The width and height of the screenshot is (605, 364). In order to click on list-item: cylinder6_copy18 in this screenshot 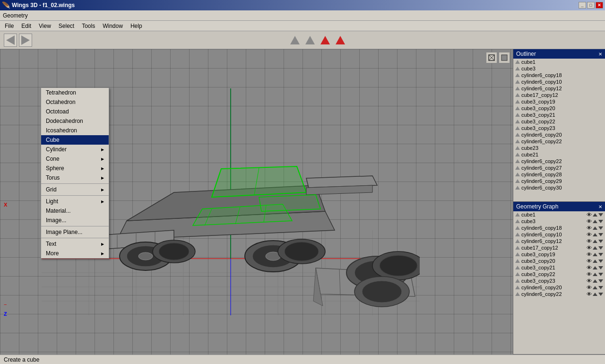, I will do `click(559, 75)`.